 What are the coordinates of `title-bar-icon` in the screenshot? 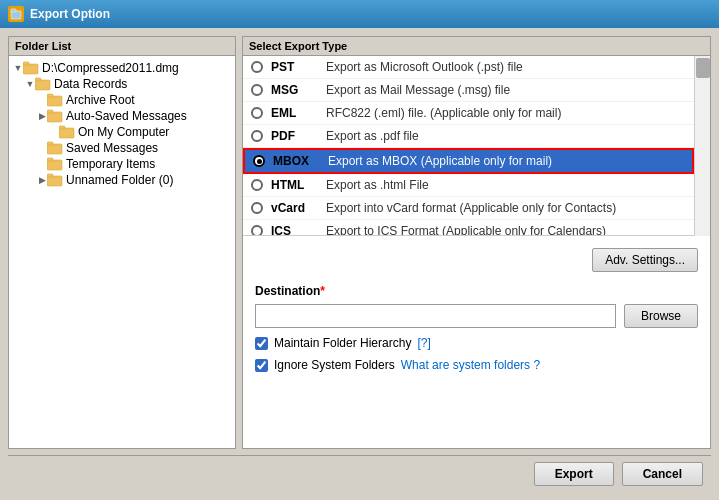 It's located at (16, 14).